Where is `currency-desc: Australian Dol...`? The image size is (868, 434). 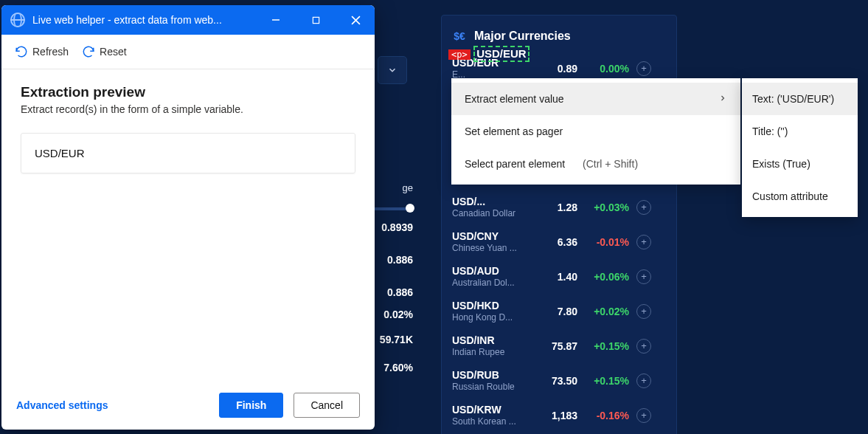 currency-desc: Australian Dol... is located at coordinates (493, 283).